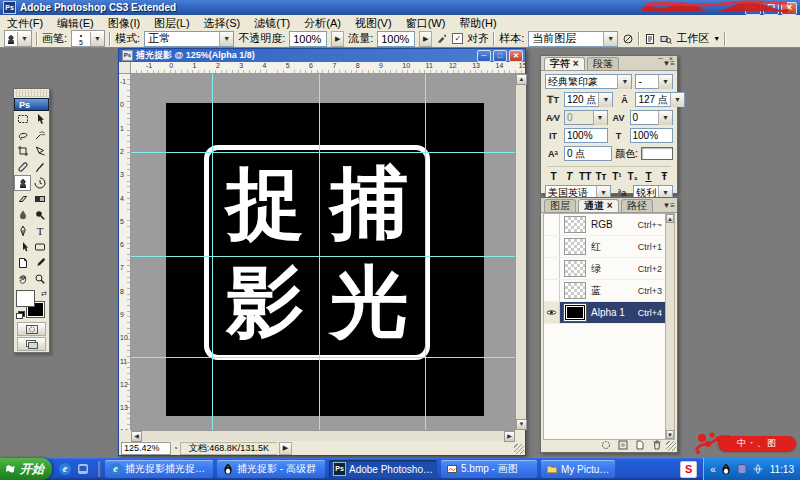  Describe the element at coordinates (18, 38) in the screenshot. I see `tool-preset-picker: ▼` at that location.